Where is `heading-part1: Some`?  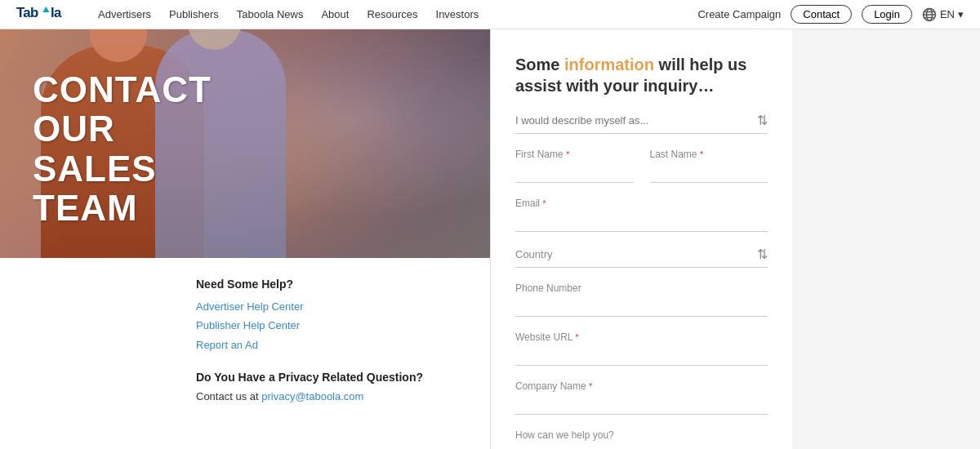 heading-part1: Some is located at coordinates (540, 64).